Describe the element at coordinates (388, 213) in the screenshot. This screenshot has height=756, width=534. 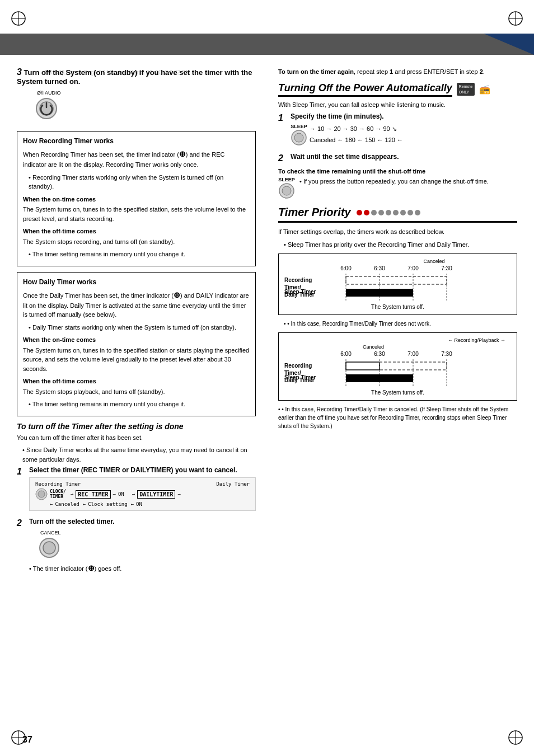
I see `dot5` at that location.